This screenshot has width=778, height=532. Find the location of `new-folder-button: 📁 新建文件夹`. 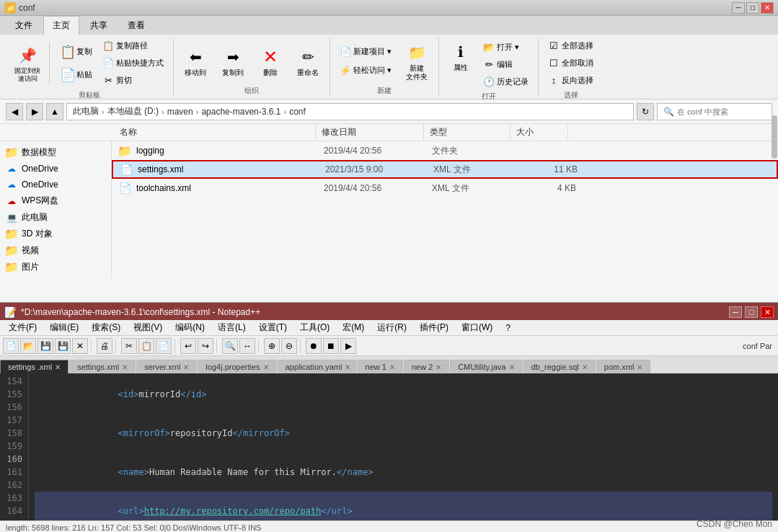

new-folder-button: 📁 新建文件夹 is located at coordinates (417, 61).